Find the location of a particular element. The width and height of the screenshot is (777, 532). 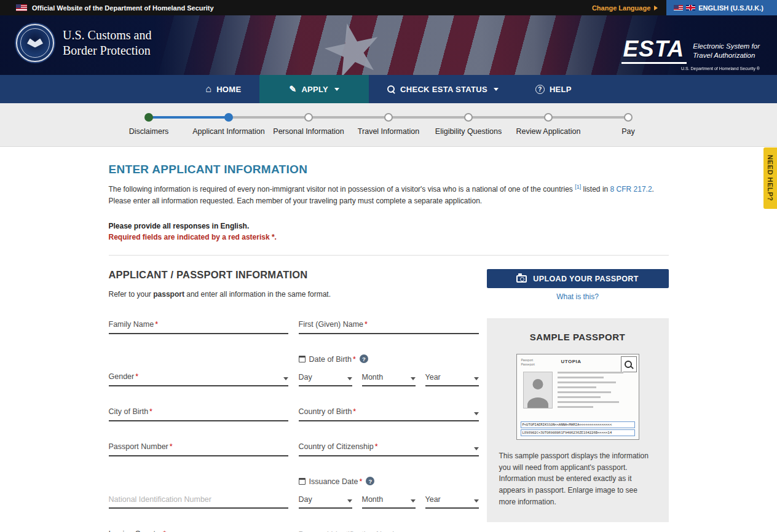

cbp-brand: U.S. Customs and Border Protection is located at coordinates (84, 43).